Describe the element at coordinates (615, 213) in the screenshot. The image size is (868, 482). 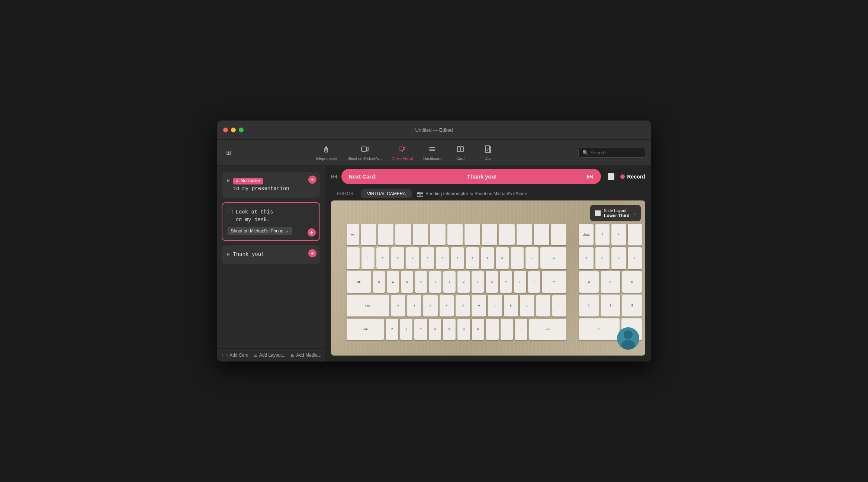
I see `slide-layout-overlay: ⬜ Slide Layout Lower Third ⌄` at that location.